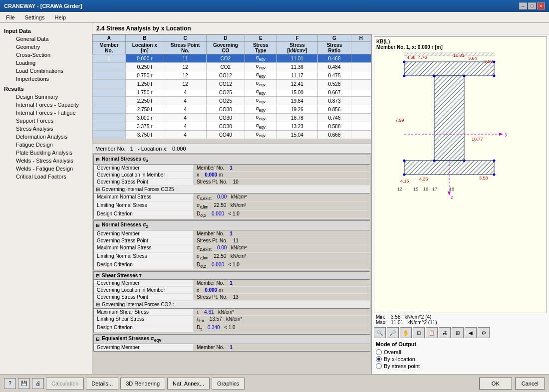 The image size is (549, 392). Describe the element at coordinates (189, 384) in the screenshot. I see `nat-annex-button: Nat. Annex...` at that location.